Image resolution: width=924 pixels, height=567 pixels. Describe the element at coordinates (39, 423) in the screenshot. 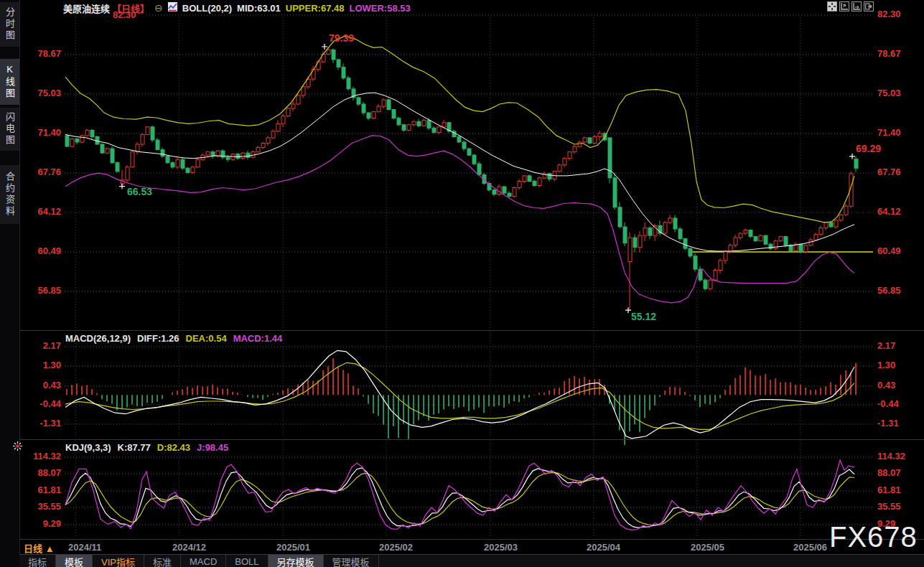

I see `macd-axis-label-left: -1.31` at that location.